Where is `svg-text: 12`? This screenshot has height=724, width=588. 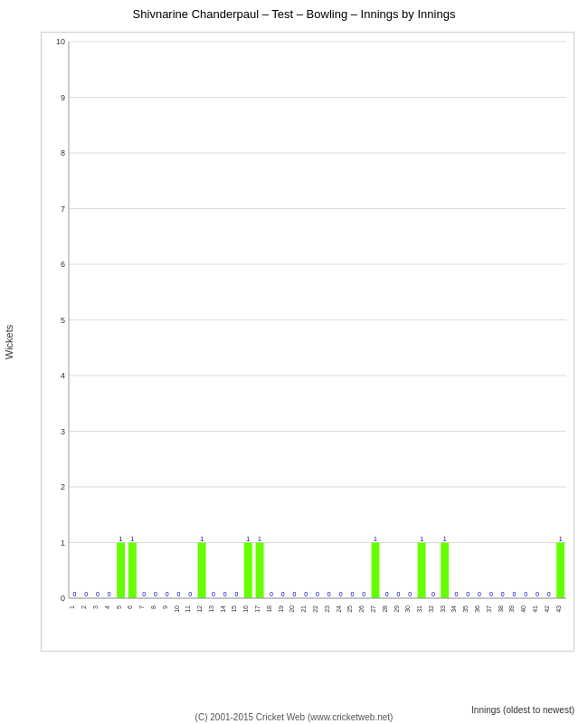
svg-text: 12 is located at coordinates (199, 609).